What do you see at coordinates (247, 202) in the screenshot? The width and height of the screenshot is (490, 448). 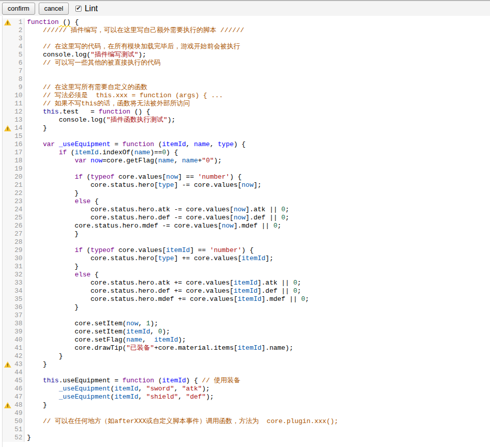 I see `code-line: 23 else {` at bounding box center [247, 202].